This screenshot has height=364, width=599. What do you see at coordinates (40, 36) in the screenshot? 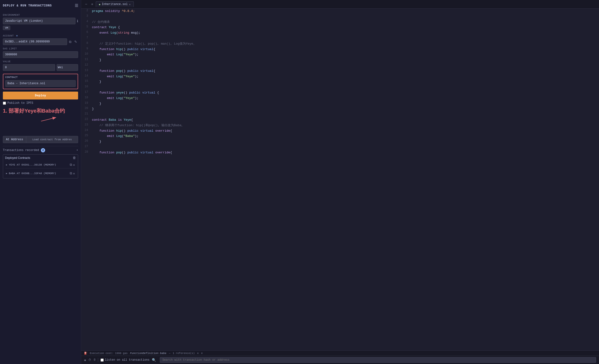
I see `account-label: ACCOUNT ⊕` at bounding box center [40, 36].